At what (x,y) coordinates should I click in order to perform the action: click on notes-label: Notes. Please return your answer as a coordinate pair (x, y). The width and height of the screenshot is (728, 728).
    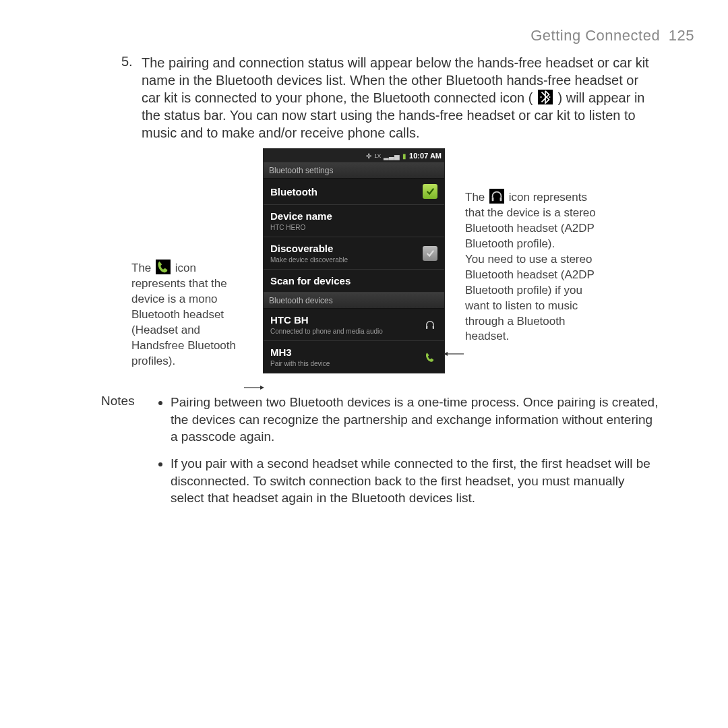
    Looking at the image, I should click on (129, 455).